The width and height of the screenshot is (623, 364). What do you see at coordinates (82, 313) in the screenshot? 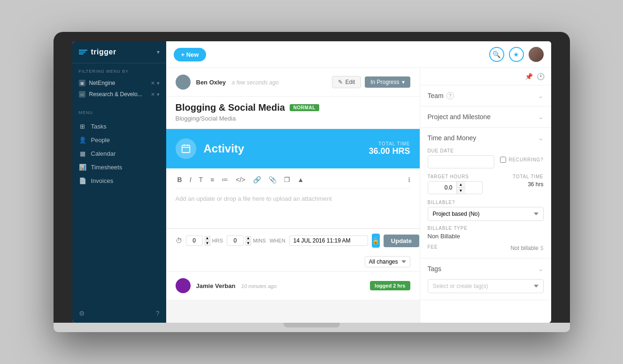
I see `settings-icon: ⚙` at bounding box center [82, 313].